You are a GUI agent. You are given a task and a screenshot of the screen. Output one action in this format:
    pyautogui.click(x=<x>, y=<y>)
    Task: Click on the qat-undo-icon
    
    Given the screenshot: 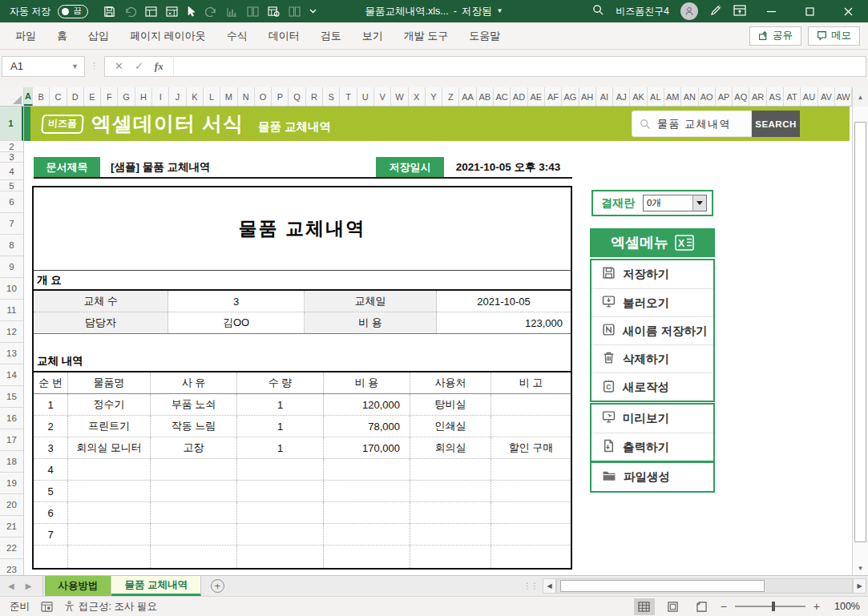 What is the action you would take?
    pyautogui.click(x=130, y=11)
    